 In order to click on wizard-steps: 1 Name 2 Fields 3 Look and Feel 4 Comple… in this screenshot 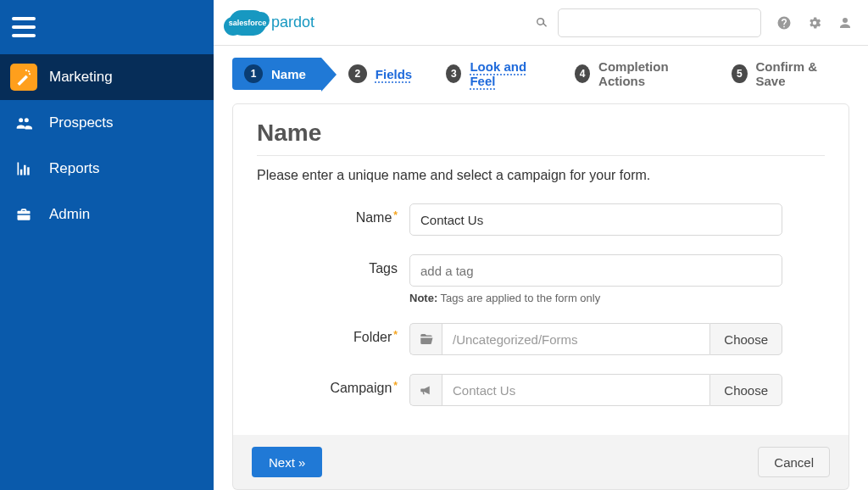, I will do `click(541, 74)`.